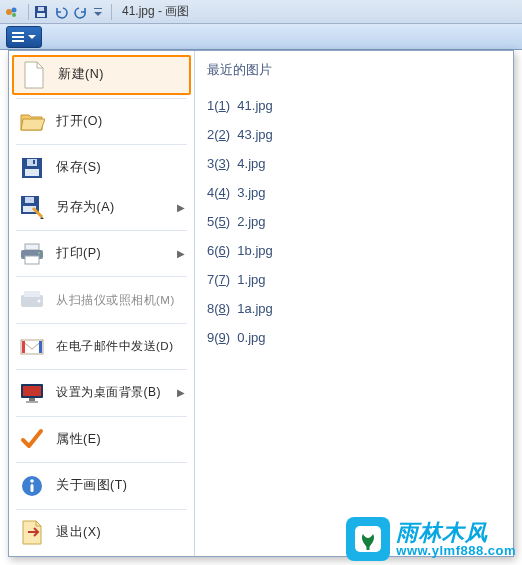  What do you see at coordinates (354, 192) in the screenshot?
I see `recent-file-item: 4(4) 3.jpg` at bounding box center [354, 192].